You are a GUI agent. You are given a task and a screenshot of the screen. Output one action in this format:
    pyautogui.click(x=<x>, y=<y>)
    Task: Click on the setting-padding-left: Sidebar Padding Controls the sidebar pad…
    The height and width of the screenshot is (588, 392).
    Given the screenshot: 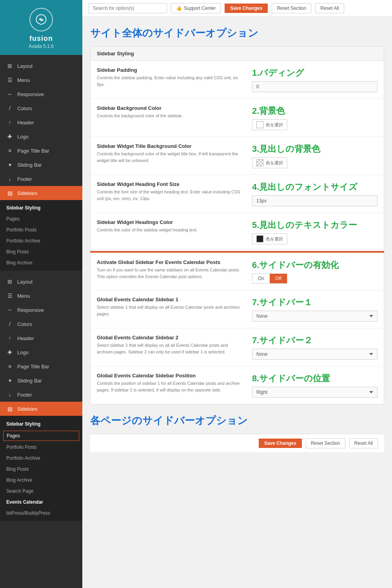 What is the action you would take?
    pyautogui.click(x=174, y=77)
    